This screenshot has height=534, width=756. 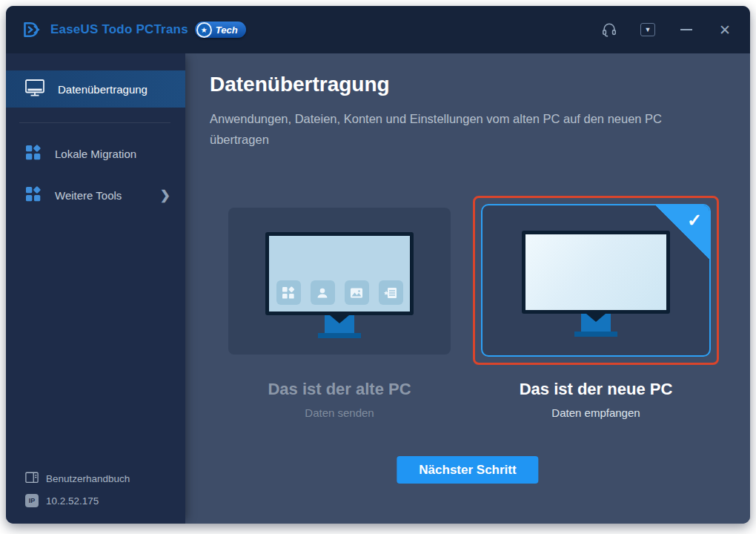 I want to click on sidebar-item-label: Weitere Tools, so click(x=88, y=196).